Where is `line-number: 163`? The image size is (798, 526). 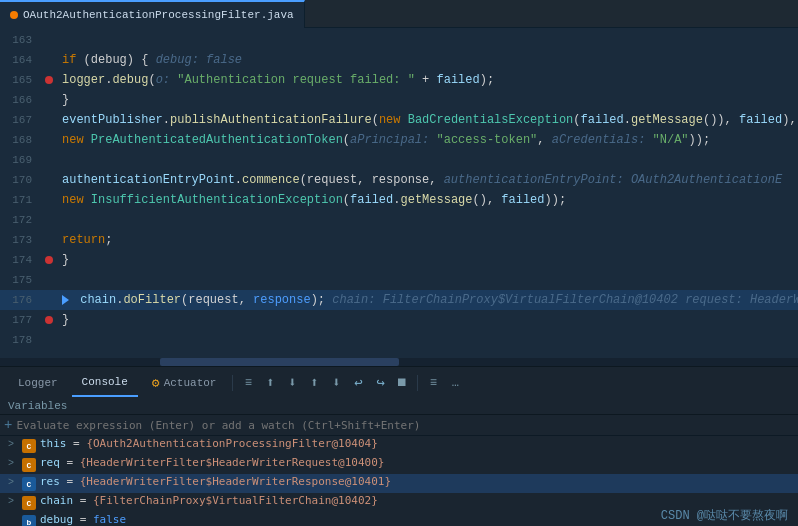
line-number: 163 is located at coordinates (20, 40).